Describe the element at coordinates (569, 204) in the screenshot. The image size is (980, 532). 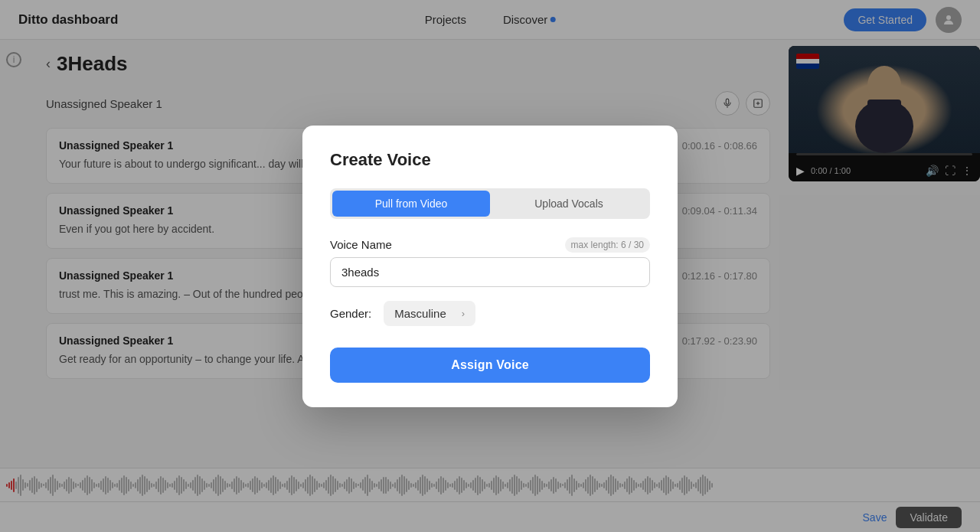
I see `tab-upload-vocals: Upload Vocals` at that location.